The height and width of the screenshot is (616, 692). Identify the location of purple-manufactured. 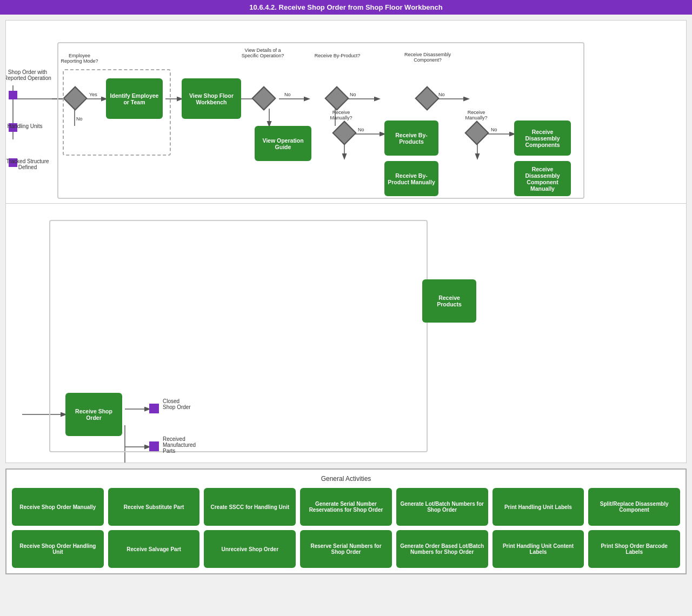
(154, 446).